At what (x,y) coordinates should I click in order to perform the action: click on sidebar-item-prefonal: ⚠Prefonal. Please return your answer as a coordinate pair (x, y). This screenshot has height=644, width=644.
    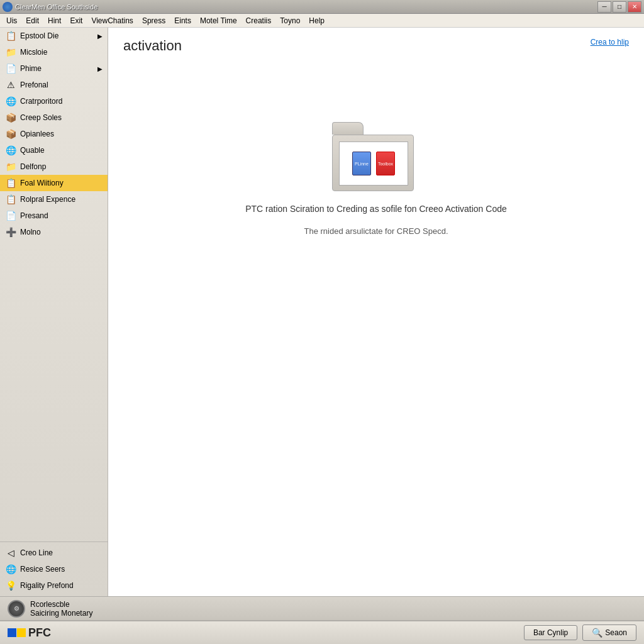
    Looking at the image, I should click on (54, 85).